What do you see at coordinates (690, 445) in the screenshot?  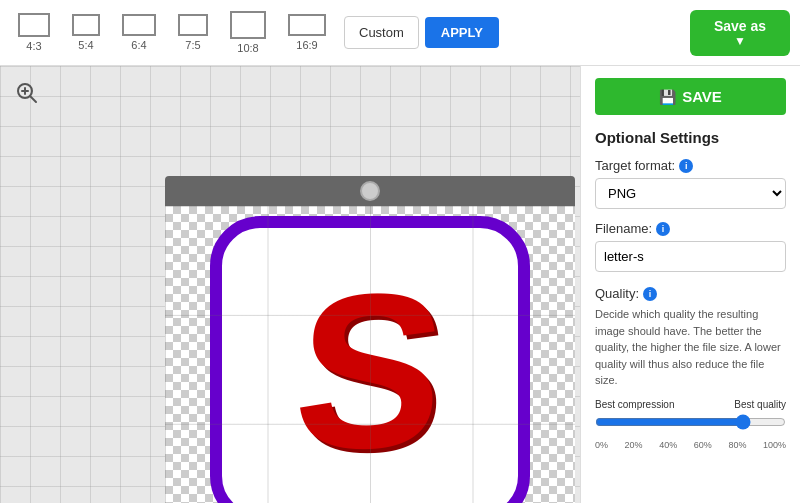 I see `quality-ticks: 0% 20% 40% 60% 80% 100%` at bounding box center [690, 445].